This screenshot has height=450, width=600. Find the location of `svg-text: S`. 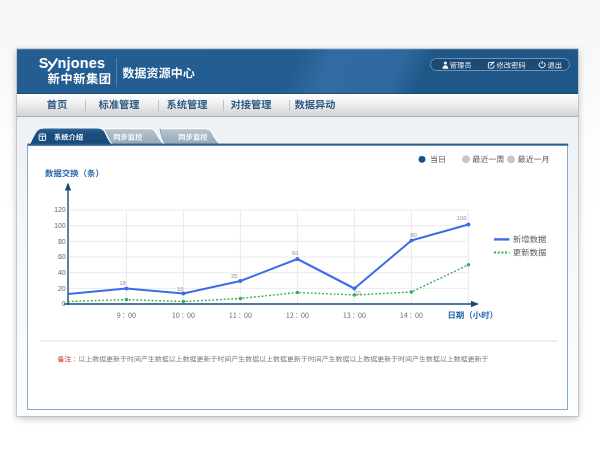

svg-text: S is located at coordinates (44, 63).